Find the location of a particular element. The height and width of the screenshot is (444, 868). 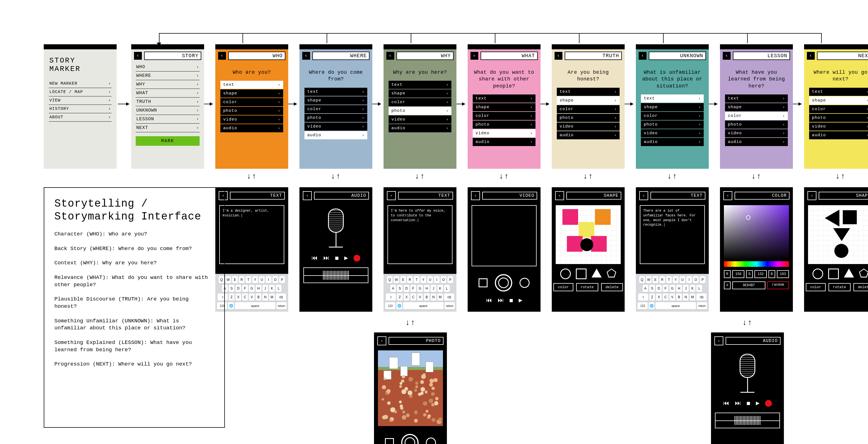

random-button: random is located at coordinates (778, 285).